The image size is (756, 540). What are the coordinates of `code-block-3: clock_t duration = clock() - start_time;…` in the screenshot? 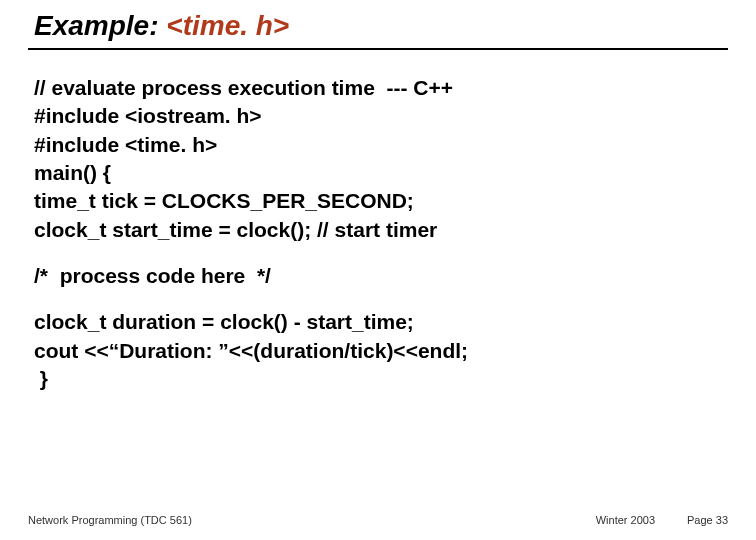 It's located at (381, 350).